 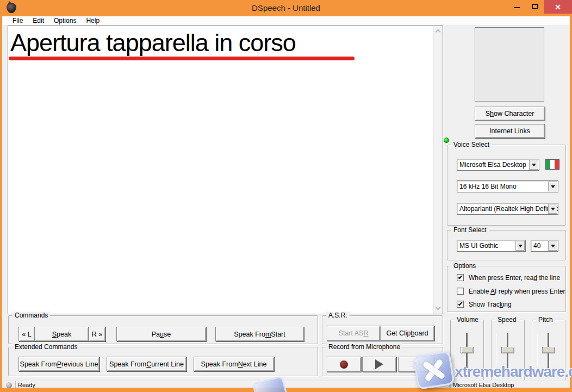 I want to click on format-value: 16 kHz 16 Bit Mono, so click(x=488, y=186).